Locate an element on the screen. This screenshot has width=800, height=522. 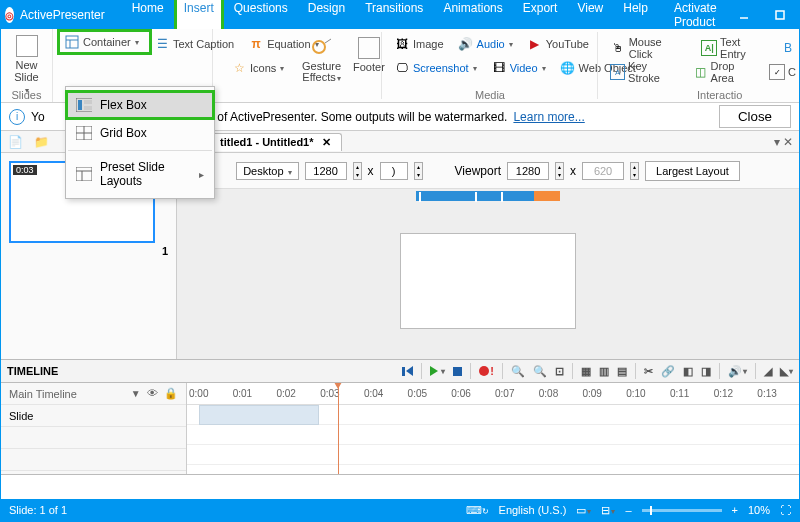
tab-close-icon: ✕ is located at coordinates (326, 142).